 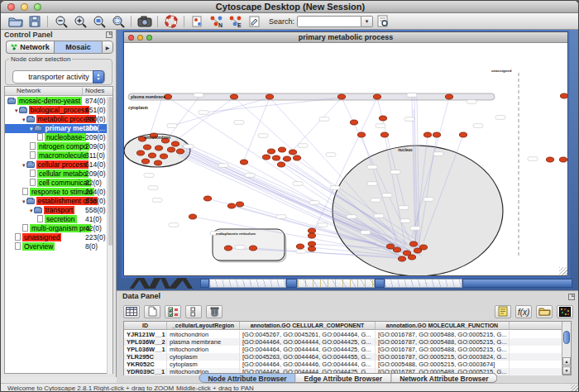 What do you see at coordinates (61, 22) in the screenshot?
I see `zoom-out-icon` at bounding box center [61, 22].